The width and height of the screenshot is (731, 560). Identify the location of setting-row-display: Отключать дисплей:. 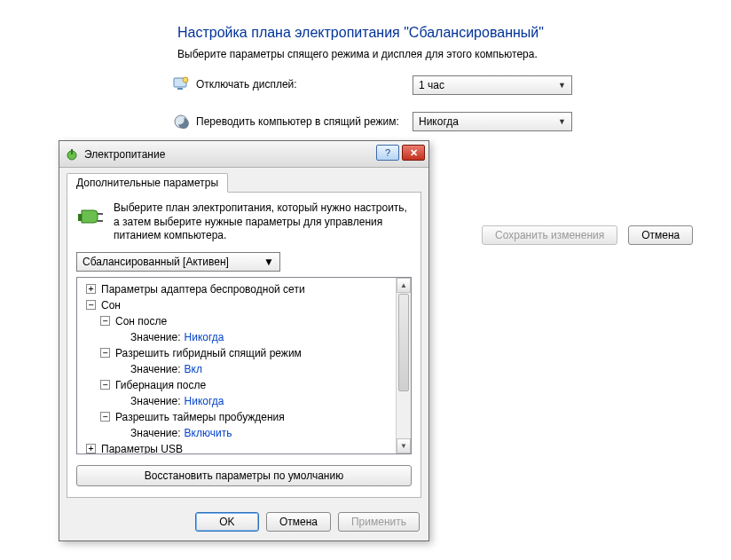
(235, 84).